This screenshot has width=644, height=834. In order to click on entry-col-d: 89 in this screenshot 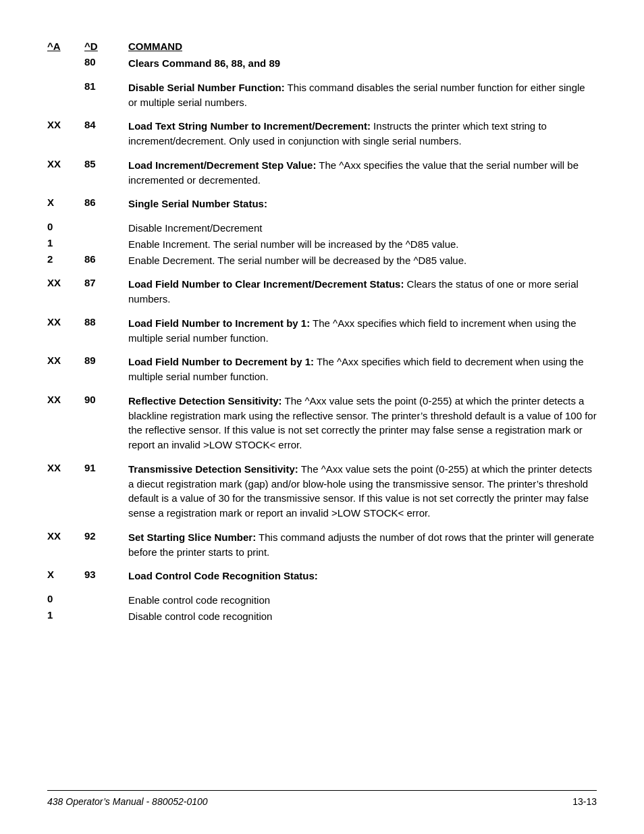, I will do `click(107, 361)`.